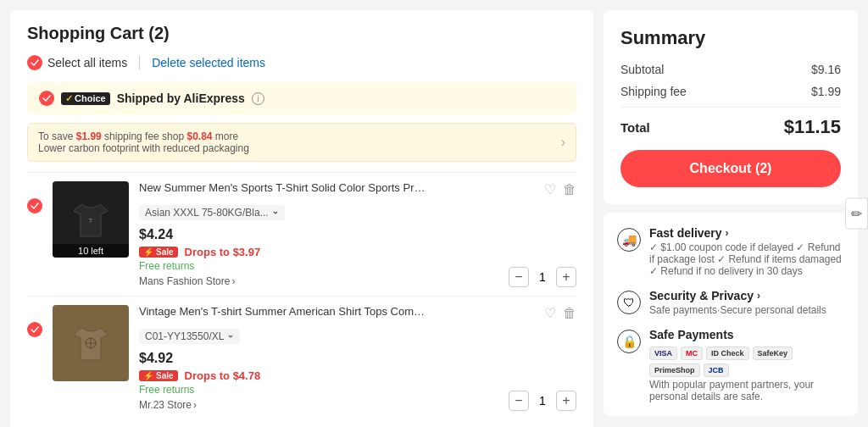 This screenshot has width=868, height=427. Describe the element at coordinates (200, 266) in the screenshot. I see `item-1-free-returns: Free returns` at that location.